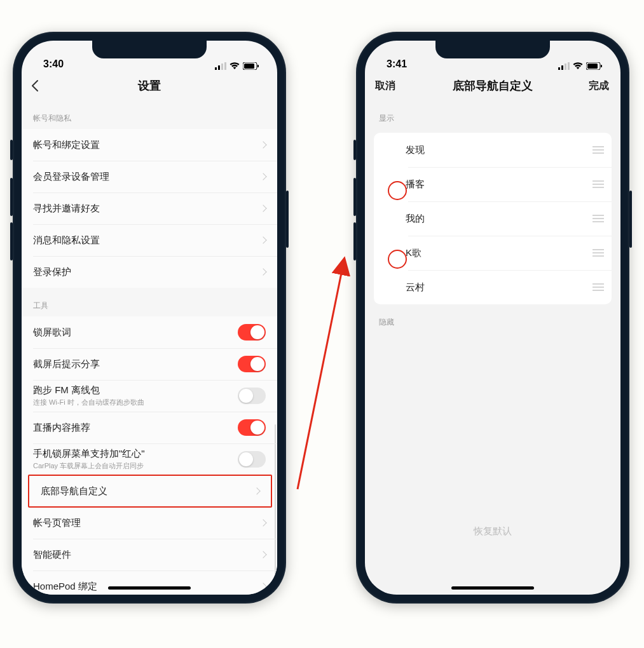 The width and height of the screenshot is (644, 648). I want to click on show-list: 发现 播客 我的, so click(493, 219).